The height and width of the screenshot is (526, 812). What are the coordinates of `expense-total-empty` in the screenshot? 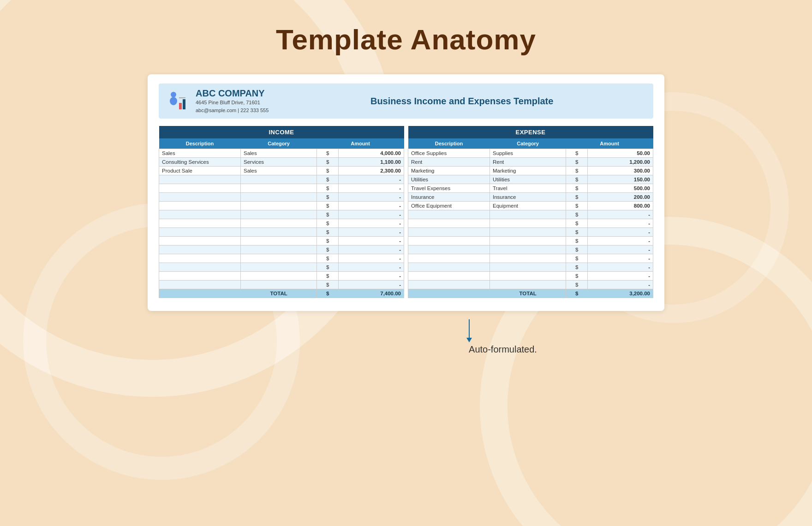 It's located at (449, 293).